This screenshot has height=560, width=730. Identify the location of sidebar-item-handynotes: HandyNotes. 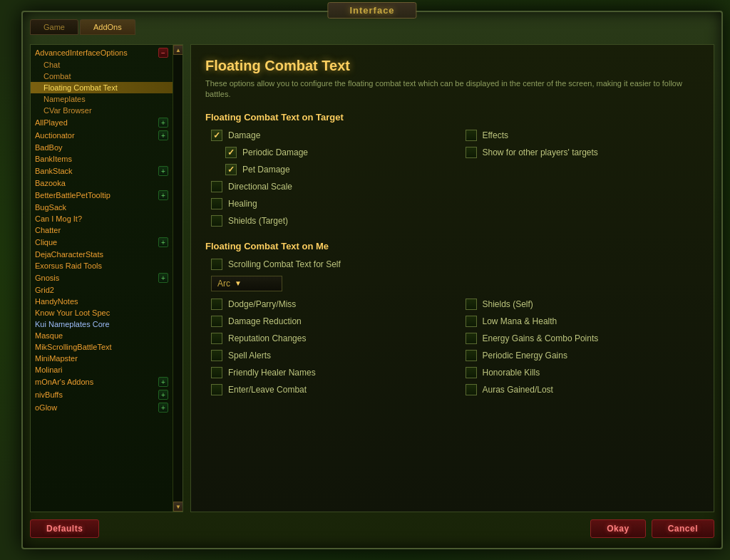
(101, 301).